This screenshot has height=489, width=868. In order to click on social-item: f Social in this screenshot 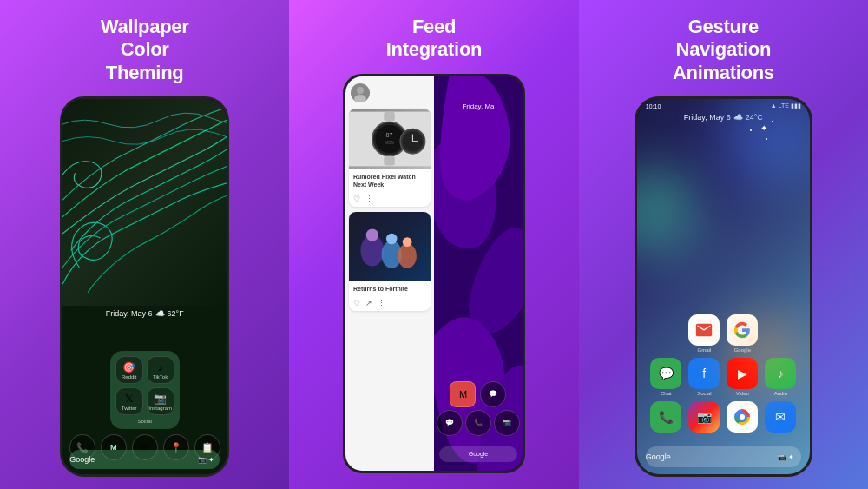, I will do `click(704, 377)`.